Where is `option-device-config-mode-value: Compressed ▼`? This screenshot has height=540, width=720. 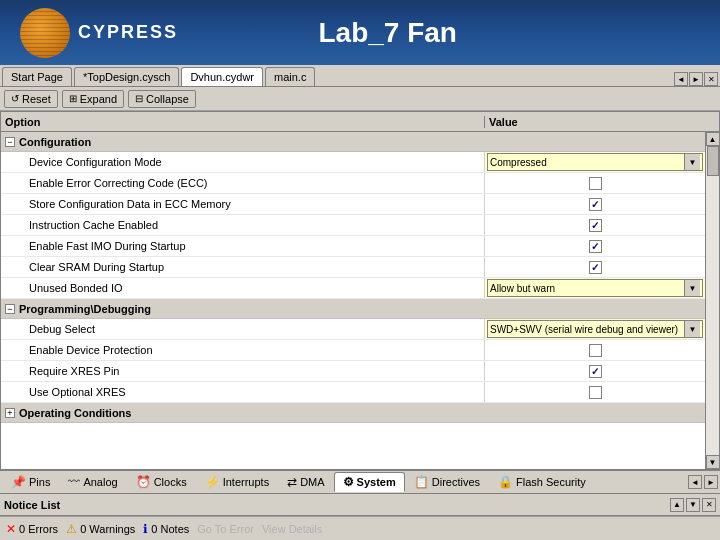 option-device-config-mode-value: Compressed ▼ is located at coordinates (595, 162).